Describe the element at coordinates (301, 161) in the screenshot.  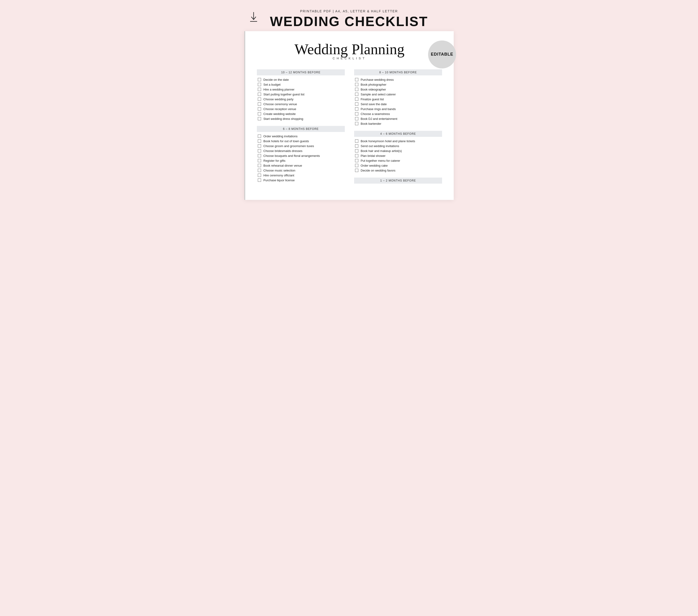
I see `list-item: Register for gifts` at that location.